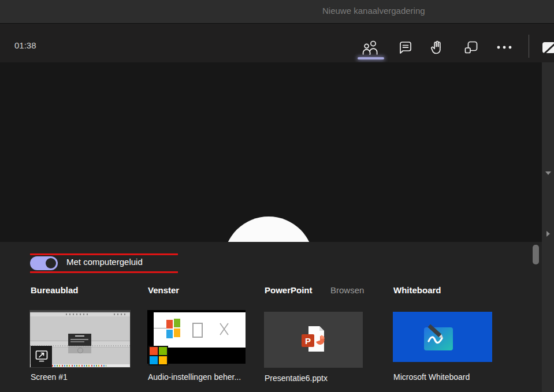 This screenshot has height=392, width=554. I want to click on computer-sound-label: Met computergeluid, so click(105, 262).